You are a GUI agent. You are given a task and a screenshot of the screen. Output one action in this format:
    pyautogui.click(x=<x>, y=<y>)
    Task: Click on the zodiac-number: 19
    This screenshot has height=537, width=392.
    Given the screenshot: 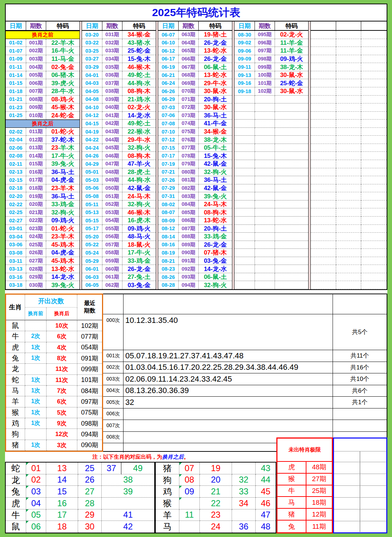 What is the action you would take?
    pyautogui.click(x=216, y=468)
    